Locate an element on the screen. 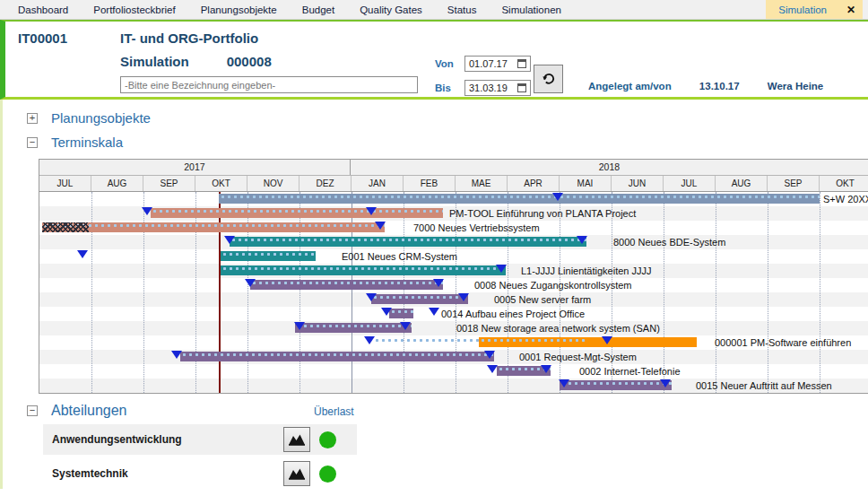  area-chart-icon is located at coordinates (297, 439).